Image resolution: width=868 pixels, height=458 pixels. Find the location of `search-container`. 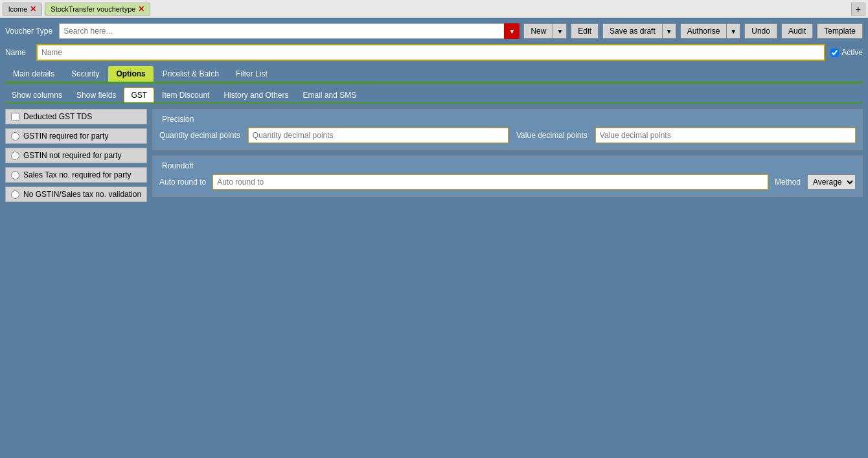

search-container is located at coordinates (289, 31).